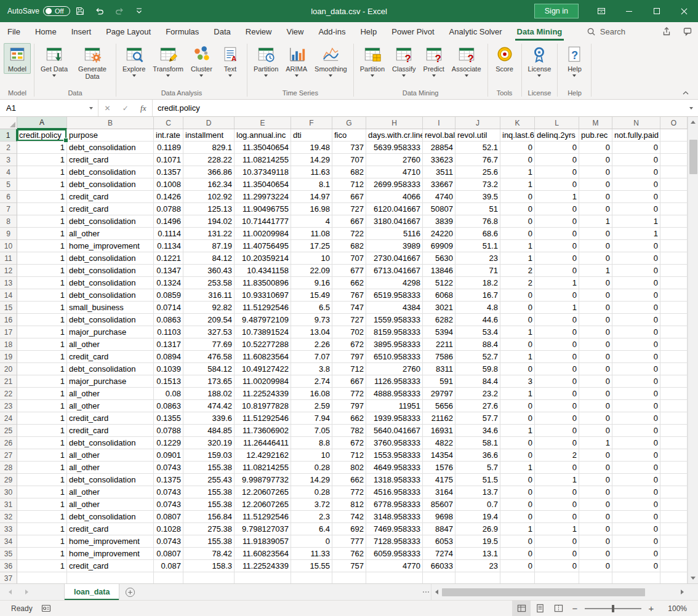  Describe the element at coordinates (613, 609) in the screenshot. I see `zoom-slider-thumb` at that location.